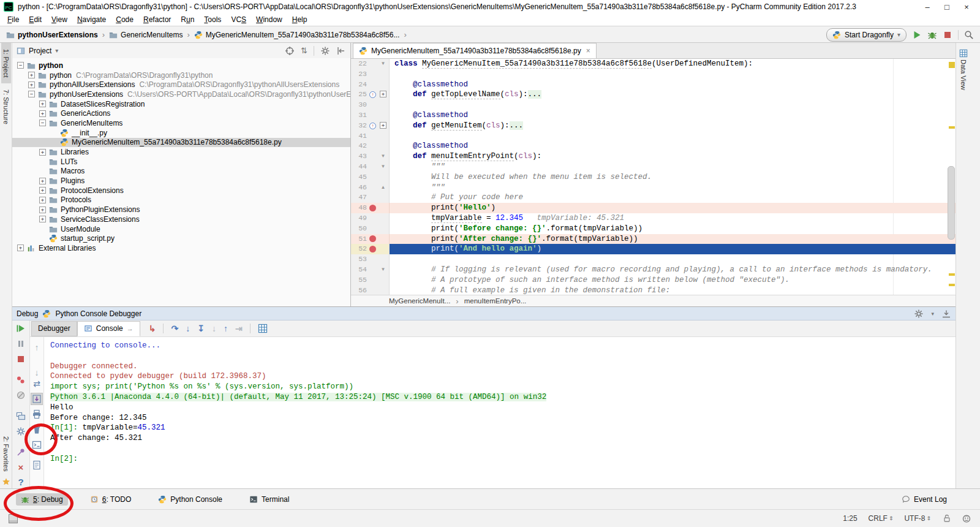 This screenshot has height=527, width=980. What do you see at coordinates (181, 75) in the screenshot?
I see `tree-item: +pythonC:\ProgramData\ORS\Dragonfly31\py…` at bounding box center [181, 75].